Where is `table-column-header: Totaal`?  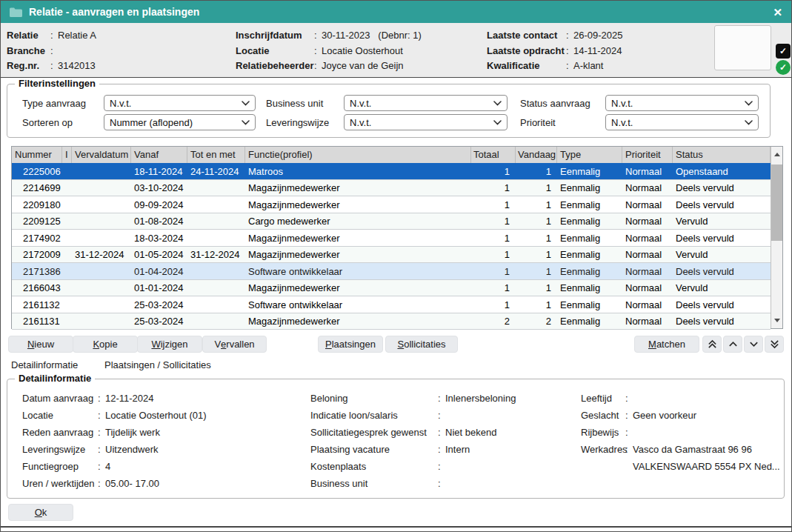
table-column-header: Totaal is located at coordinates (493, 155).